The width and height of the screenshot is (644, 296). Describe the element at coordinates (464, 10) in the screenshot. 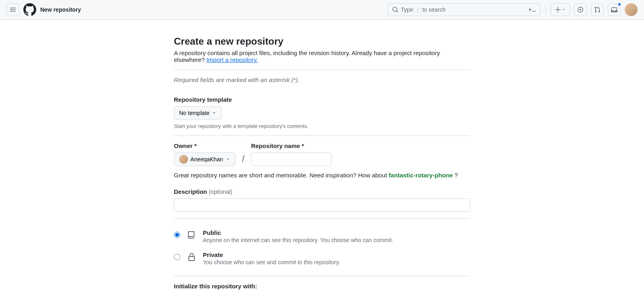

I see `global-search-input: Type / to search` at that location.